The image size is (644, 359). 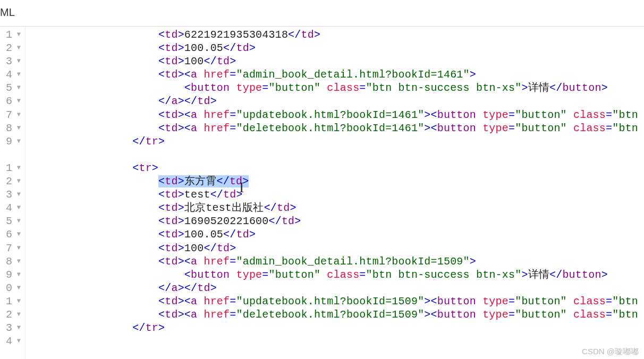 I want to click on code-line: <td>test</td>, so click(x=336, y=194).